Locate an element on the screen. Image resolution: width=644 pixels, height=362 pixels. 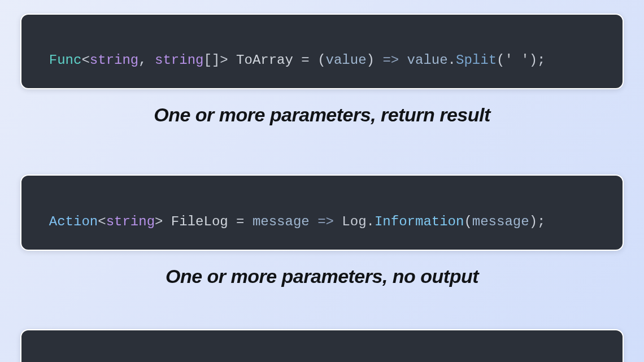
token-string-space: ' ' is located at coordinates (516, 60).